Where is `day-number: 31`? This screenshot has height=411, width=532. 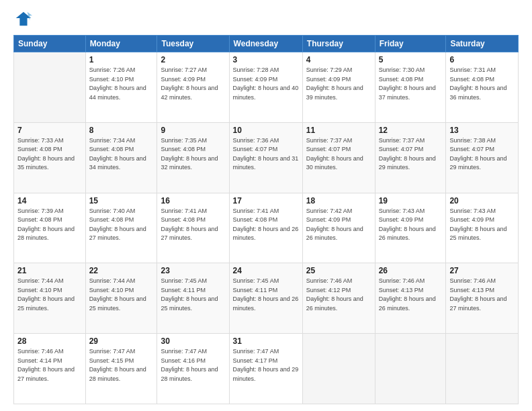
day-number: 31 is located at coordinates (266, 341).